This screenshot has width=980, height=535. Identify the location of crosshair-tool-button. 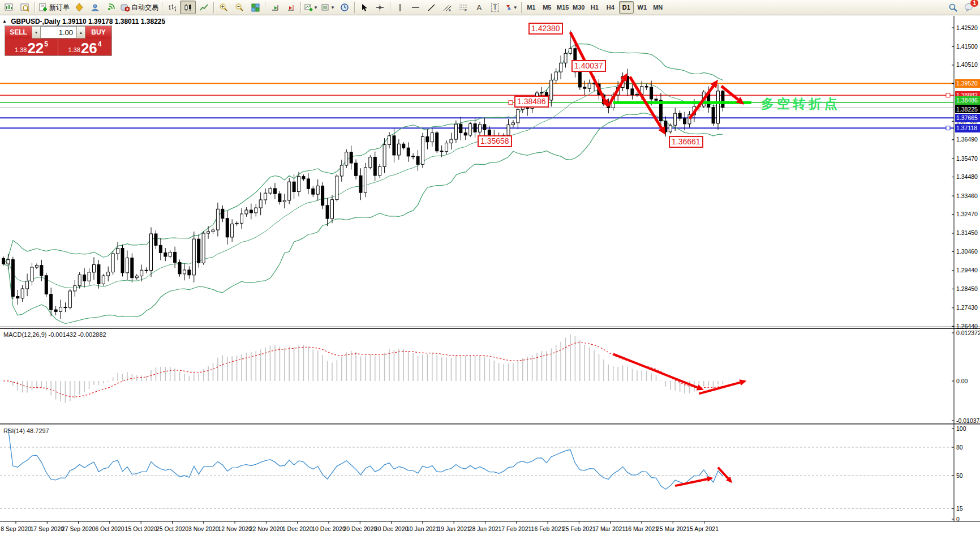
(380, 7).